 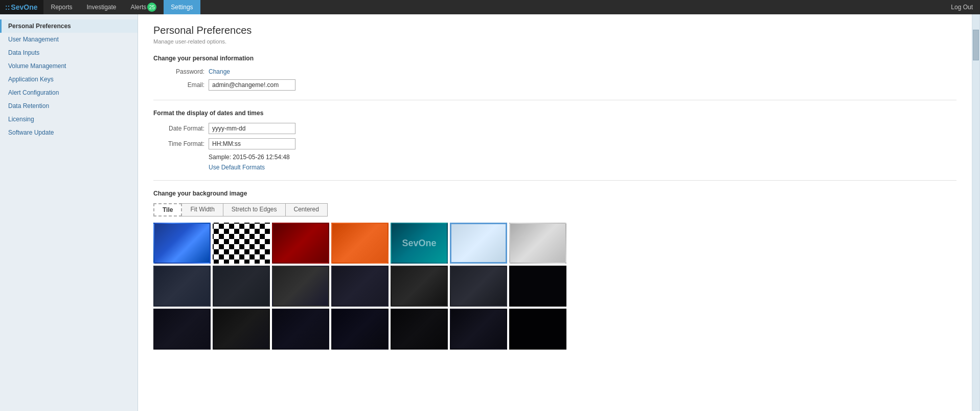 I want to click on tab-stretch-to-edges: Stretch to Edges, so click(x=255, y=210).